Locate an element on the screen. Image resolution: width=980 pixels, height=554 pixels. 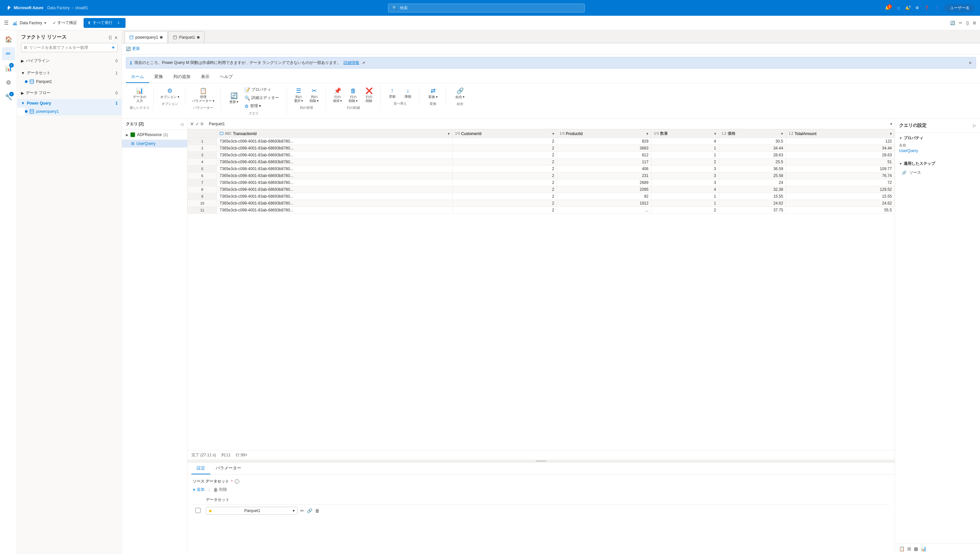
refresh-icon: 🔄 is located at coordinates (953, 23).